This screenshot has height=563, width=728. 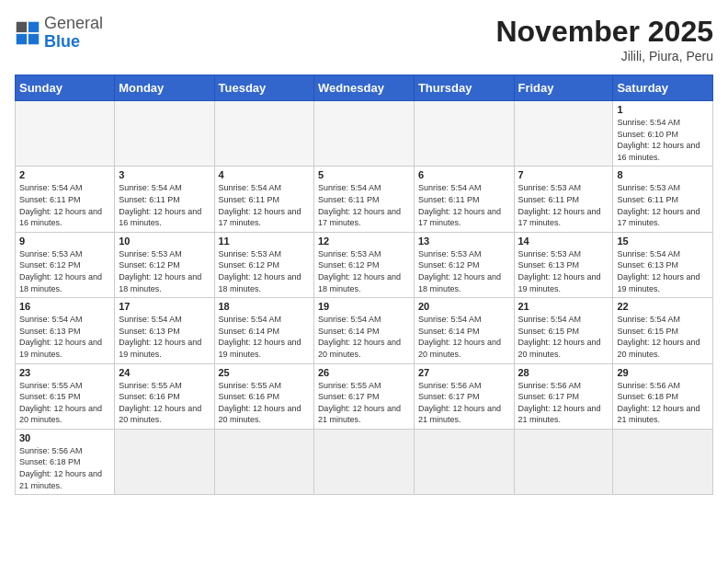 I want to click on day-number: 14, so click(x=564, y=241).